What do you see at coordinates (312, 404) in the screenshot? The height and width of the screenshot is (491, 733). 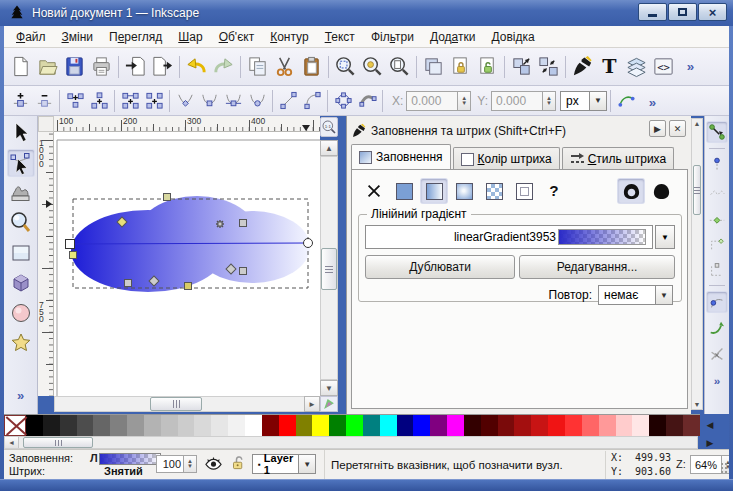 I see `canvas-scroll-right-arrow: ►` at bounding box center [312, 404].